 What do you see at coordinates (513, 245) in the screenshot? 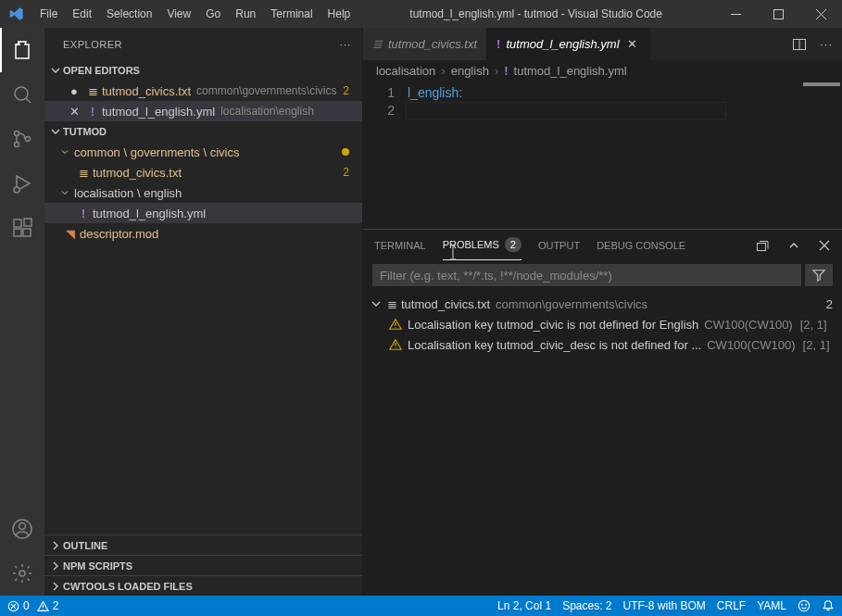
I see `problems-count-badge: 2` at bounding box center [513, 245].